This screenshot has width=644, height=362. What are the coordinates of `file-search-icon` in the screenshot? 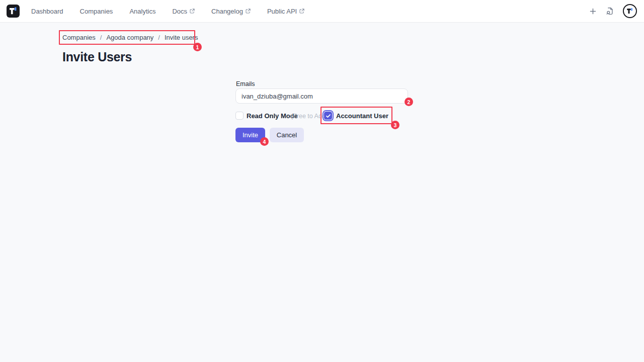 It's located at (610, 11).